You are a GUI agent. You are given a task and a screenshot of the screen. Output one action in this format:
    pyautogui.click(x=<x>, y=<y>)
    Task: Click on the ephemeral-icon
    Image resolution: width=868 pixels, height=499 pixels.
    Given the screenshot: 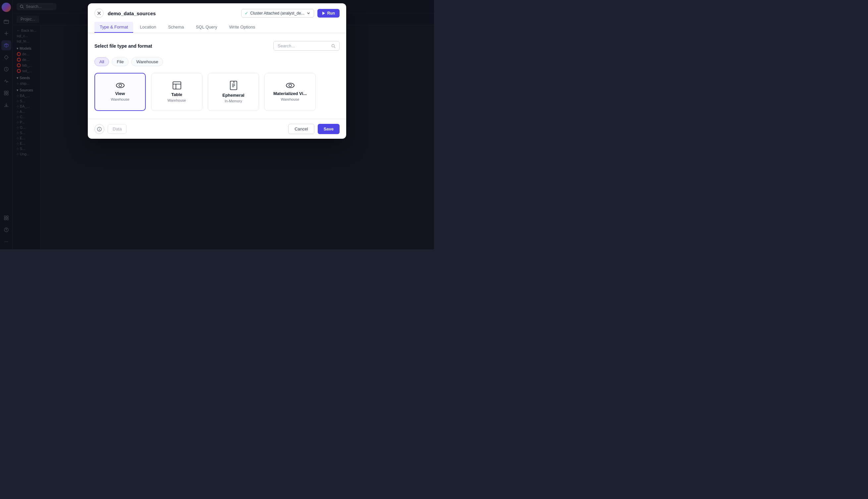 What is the action you would take?
    pyautogui.click(x=234, y=86)
    